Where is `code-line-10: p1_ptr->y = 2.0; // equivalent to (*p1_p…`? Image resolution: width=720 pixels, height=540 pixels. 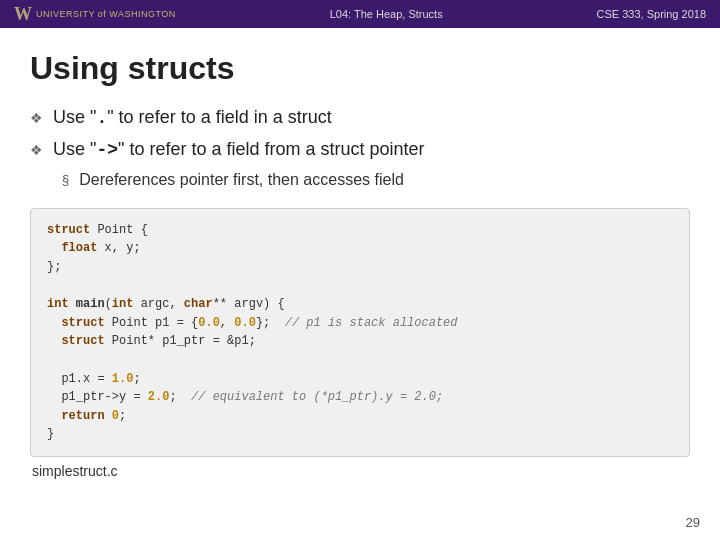 code-line-10: p1_ptr->y = 2.0; // equivalent to (*p1_p… is located at coordinates (360, 398).